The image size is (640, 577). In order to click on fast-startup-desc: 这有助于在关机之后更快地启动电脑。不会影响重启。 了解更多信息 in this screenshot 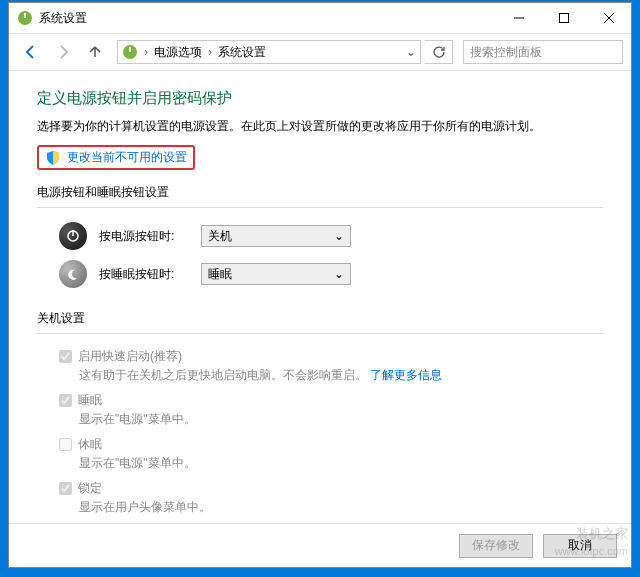, I will do `click(341, 376)`.